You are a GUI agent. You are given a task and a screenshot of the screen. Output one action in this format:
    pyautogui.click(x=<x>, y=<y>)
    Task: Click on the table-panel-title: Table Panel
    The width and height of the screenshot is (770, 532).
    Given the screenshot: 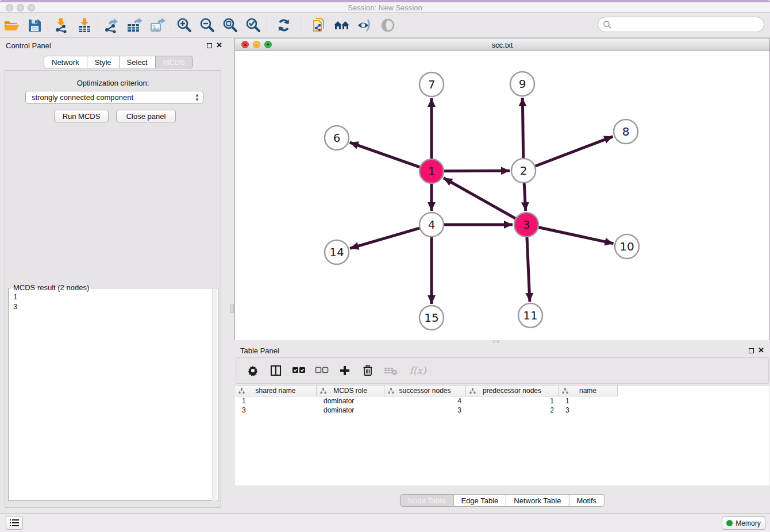 What is the action you would take?
    pyautogui.click(x=260, y=350)
    